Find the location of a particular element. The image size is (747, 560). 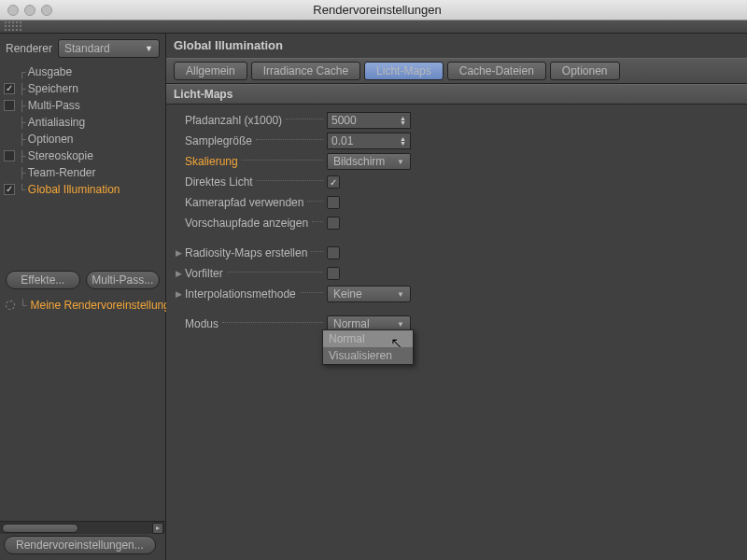

tree-item-gi: └Global Illumination is located at coordinates (82, 189).